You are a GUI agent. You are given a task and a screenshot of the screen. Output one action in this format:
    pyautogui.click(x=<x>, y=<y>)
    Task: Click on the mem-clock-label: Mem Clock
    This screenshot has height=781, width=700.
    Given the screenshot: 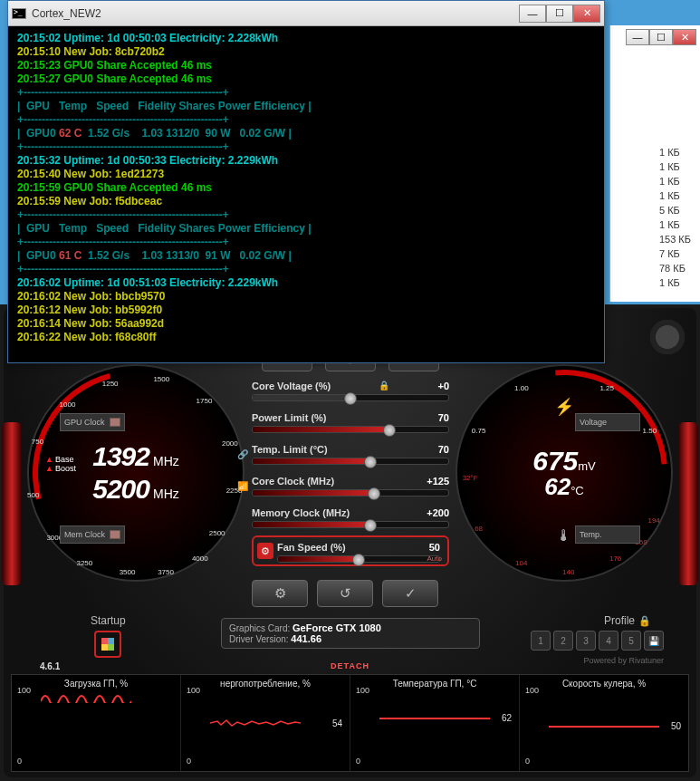 What is the action you would take?
    pyautogui.click(x=92, y=535)
    